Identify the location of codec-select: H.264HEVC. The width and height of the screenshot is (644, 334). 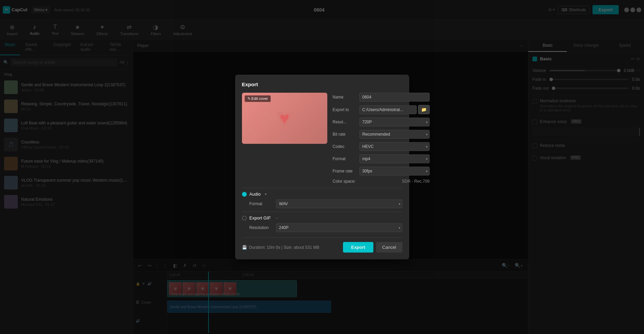
(395, 147).